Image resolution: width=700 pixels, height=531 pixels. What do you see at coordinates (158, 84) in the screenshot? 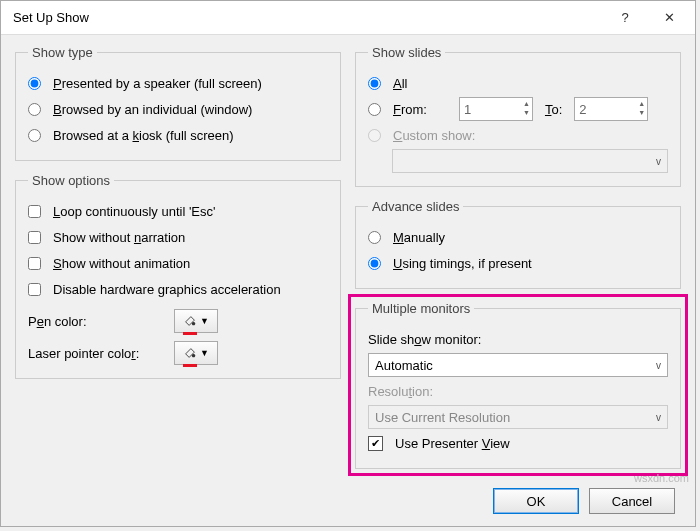
I see `label-presented-speaker: Presented by a speaker (full screen)` at bounding box center [158, 84].